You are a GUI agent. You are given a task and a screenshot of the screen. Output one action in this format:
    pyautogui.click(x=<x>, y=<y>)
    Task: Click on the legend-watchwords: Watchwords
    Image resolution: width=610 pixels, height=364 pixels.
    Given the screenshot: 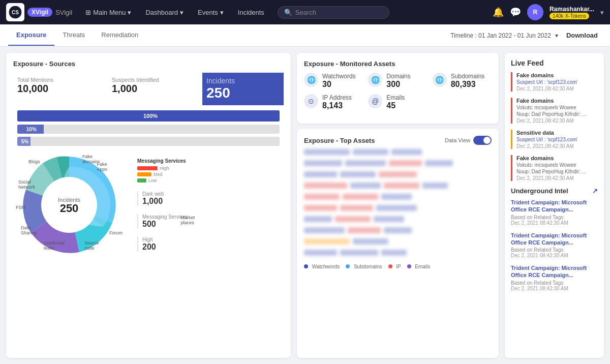 What is the action you would take?
    pyautogui.click(x=322, y=266)
    